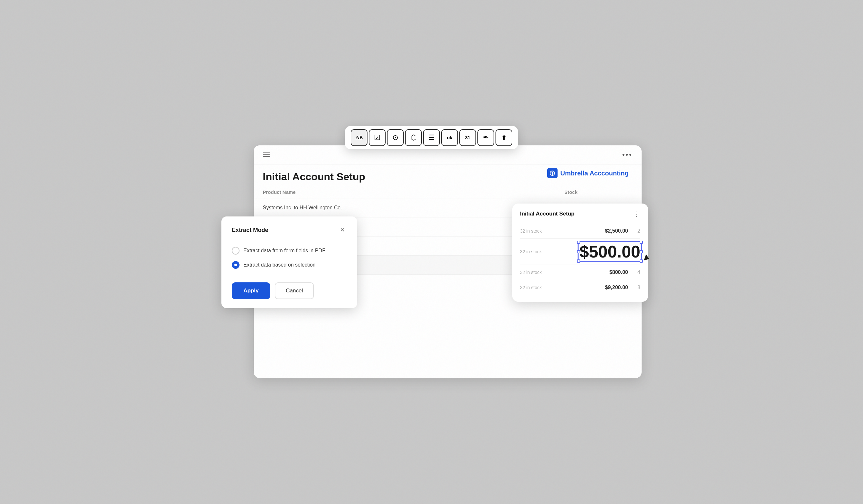 The height and width of the screenshot is (504, 863). I want to click on panel-row-2-selected: 32 in stock $500.00, so click(580, 252).